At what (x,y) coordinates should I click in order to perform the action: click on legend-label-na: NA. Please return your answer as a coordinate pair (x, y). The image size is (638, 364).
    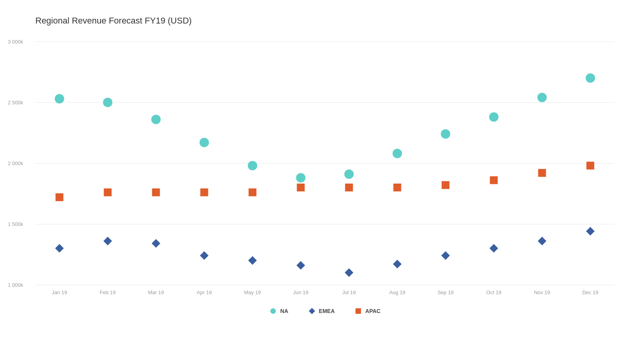
    Looking at the image, I should click on (284, 311).